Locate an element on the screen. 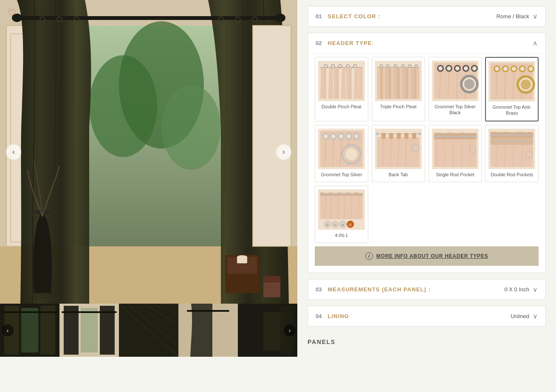  header-option-img-double-rod is located at coordinates (512, 149).